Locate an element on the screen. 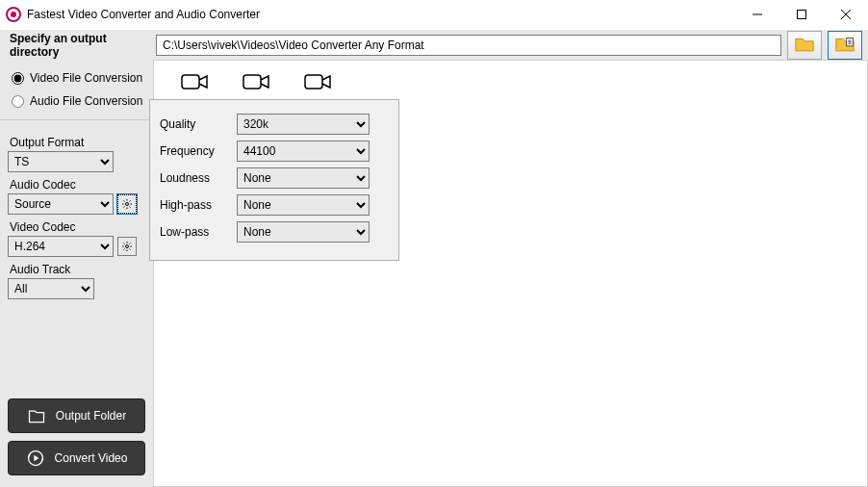 The width and height of the screenshot is (868, 487). frequency-select: 44100 is located at coordinates (303, 151).